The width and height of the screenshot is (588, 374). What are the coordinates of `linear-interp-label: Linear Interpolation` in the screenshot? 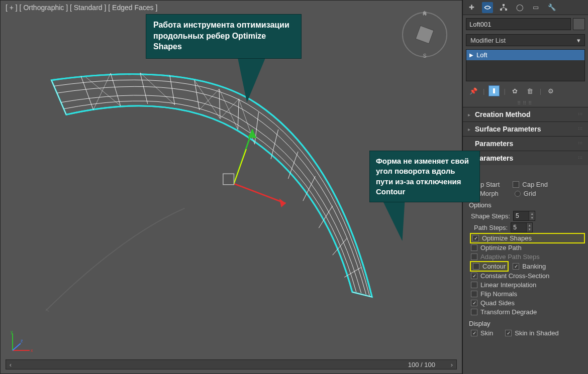 It's located at (509, 285).